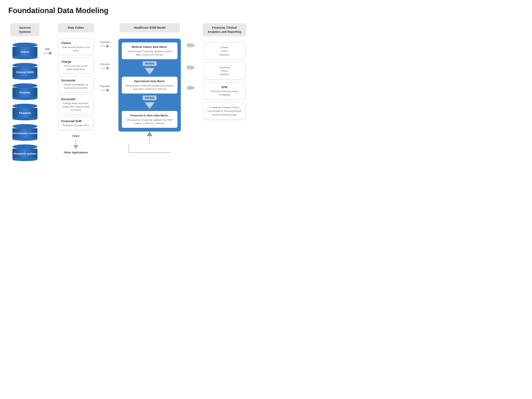 This screenshot has width=532, height=399. Describe the element at coordinates (150, 51) in the screenshot. I see `medical-claims-mart: Medical Claims data Marts: Dimensional; …` at that location.